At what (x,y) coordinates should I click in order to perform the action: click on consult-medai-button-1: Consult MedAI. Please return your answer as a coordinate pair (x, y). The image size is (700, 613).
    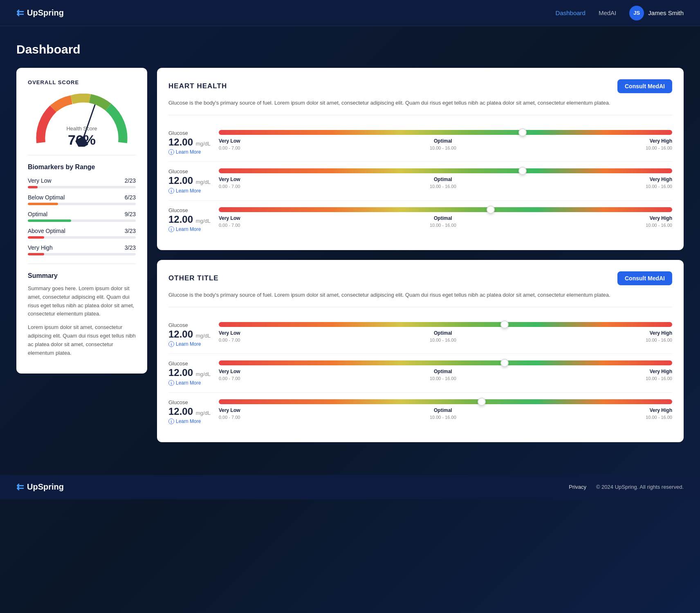
    Looking at the image, I should click on (645, 86).